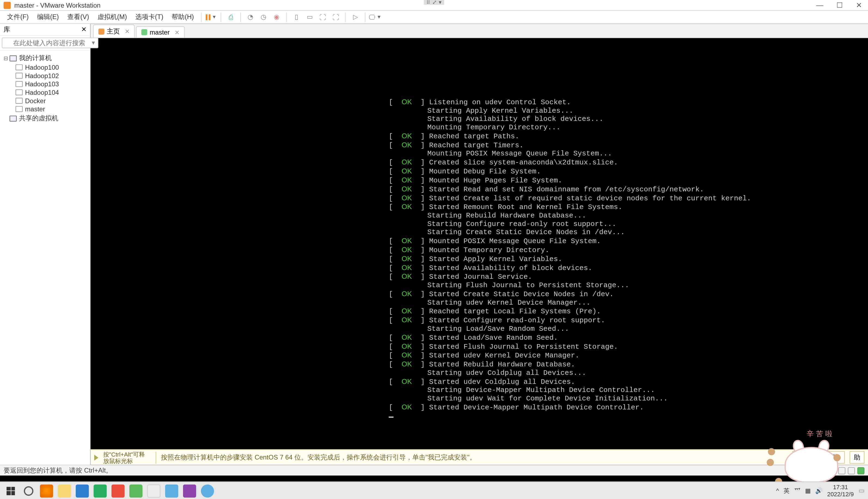  What do you see at coordinates (310, 17) in the screenshot?
I see `toolbar-view-2: ▭` at bounding box center [310, 17].